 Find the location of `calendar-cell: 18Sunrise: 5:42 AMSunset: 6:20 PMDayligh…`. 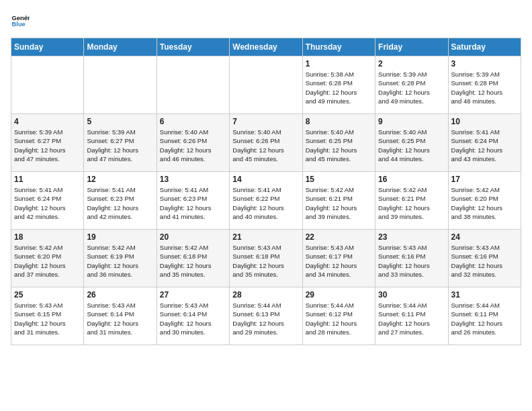

calendar-cell: 18Sunrise: 5:42 AMSunset: 6:20 PMDayligh… is located at coordinates (48, 259).